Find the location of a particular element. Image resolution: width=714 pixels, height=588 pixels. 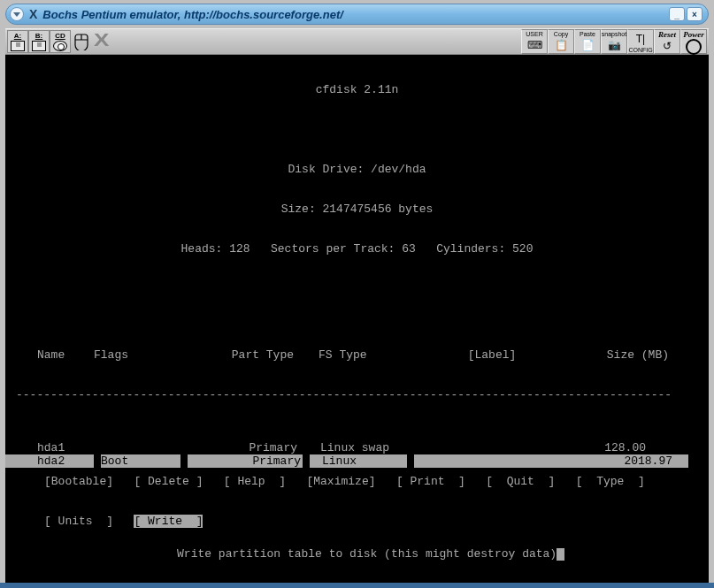

window-title: Bochs Pentium emulator, http://bochs.sou… is located at coordinates (353, 14).